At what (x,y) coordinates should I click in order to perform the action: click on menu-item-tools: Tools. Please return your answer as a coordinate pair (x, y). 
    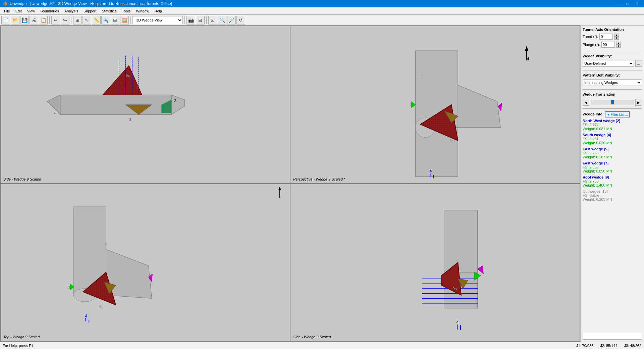
    Looking at the image, I should click on (126, 11).